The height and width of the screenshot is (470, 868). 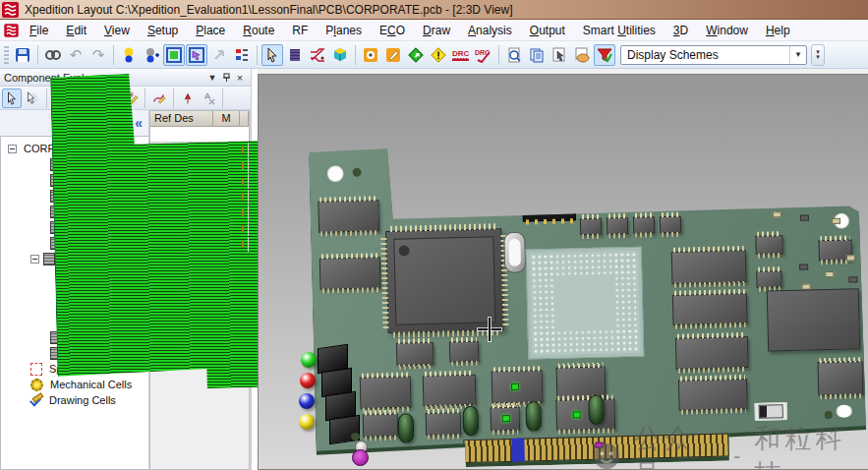 I want to click on led-blue, so click(x=307, y=401).